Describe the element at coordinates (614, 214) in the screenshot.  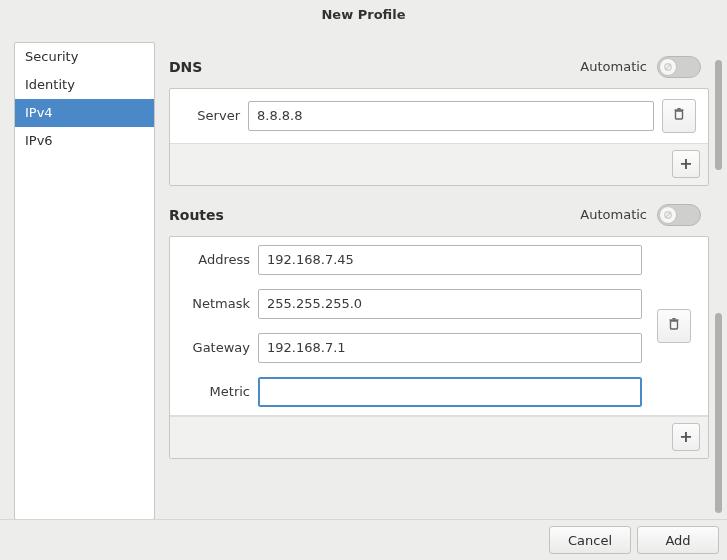
I see `routes-automatic-label: Automatic` at that location.